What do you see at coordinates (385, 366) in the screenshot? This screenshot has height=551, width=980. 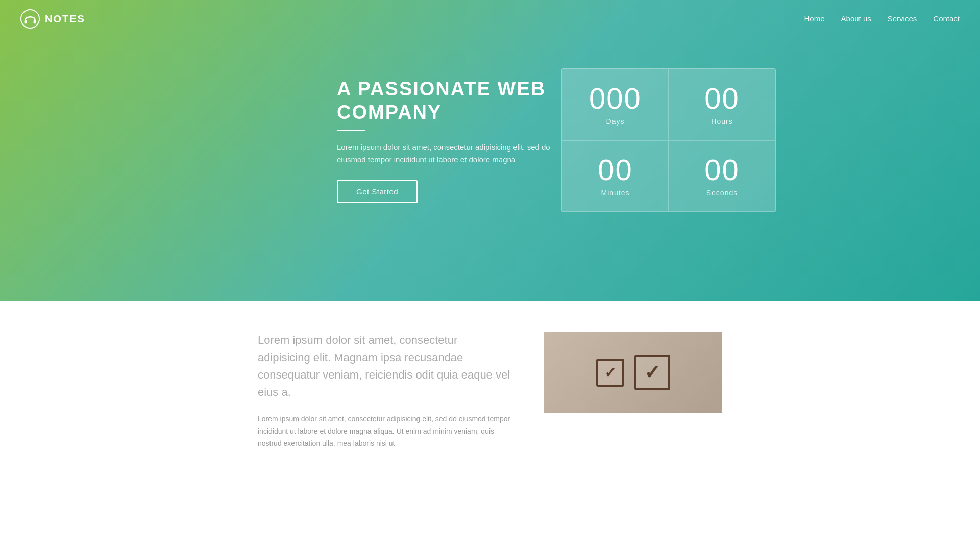 I see `lower-main-text: Lorem ipsum dolor sit amet, consectetur …` at bounding box center [385, 366].